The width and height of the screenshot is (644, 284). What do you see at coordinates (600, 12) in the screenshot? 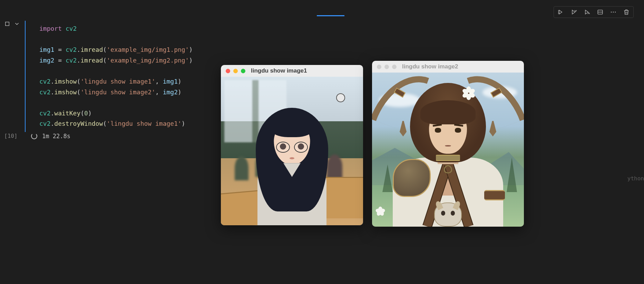
I see `split-cell-icon` at bounding box center [600, 12].